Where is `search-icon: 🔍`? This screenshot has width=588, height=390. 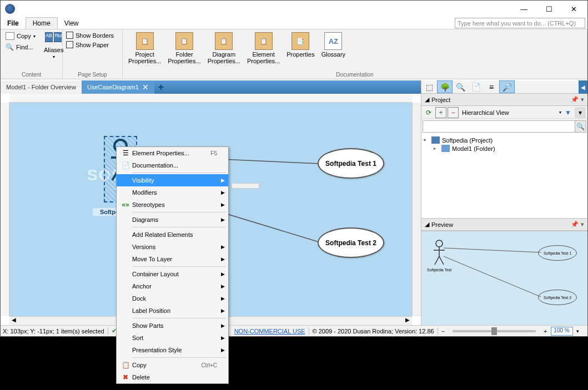 search-icon: 🔍 is located at coordinates (10, 47).